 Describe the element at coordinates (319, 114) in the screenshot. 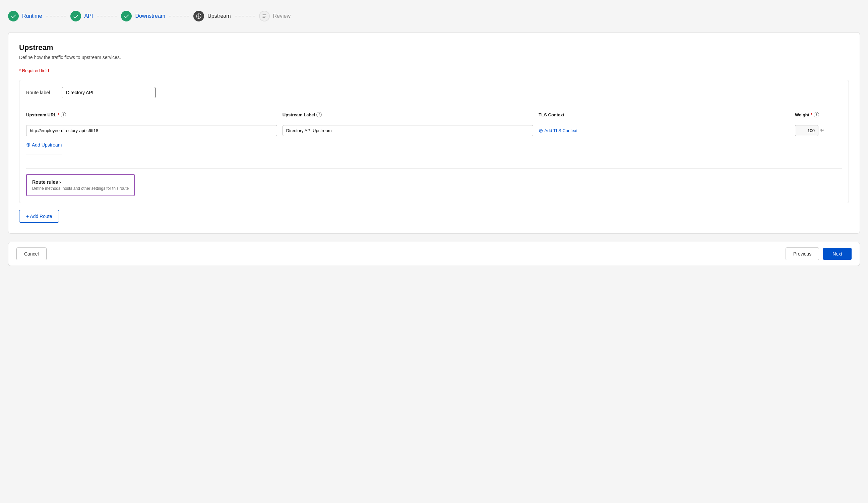

I see `upstream-label-info-icon: i` at that location.